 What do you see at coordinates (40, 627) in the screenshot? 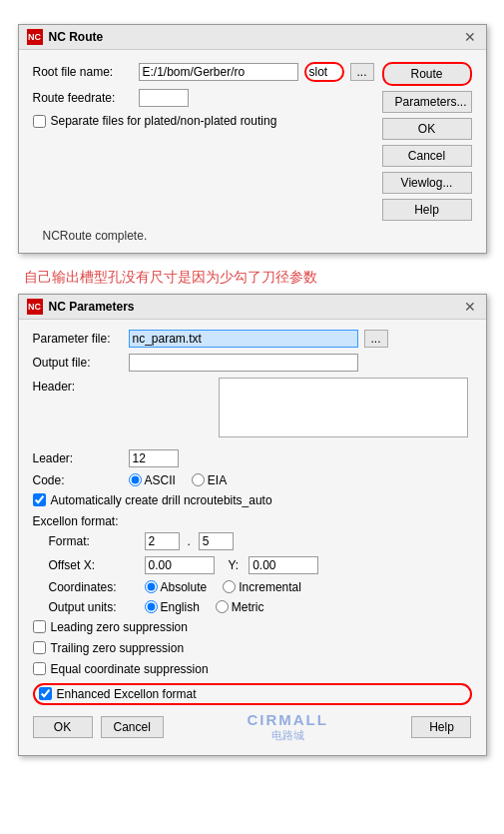
I see `leading-zero-checkbox` at bounding box center [40, 627].